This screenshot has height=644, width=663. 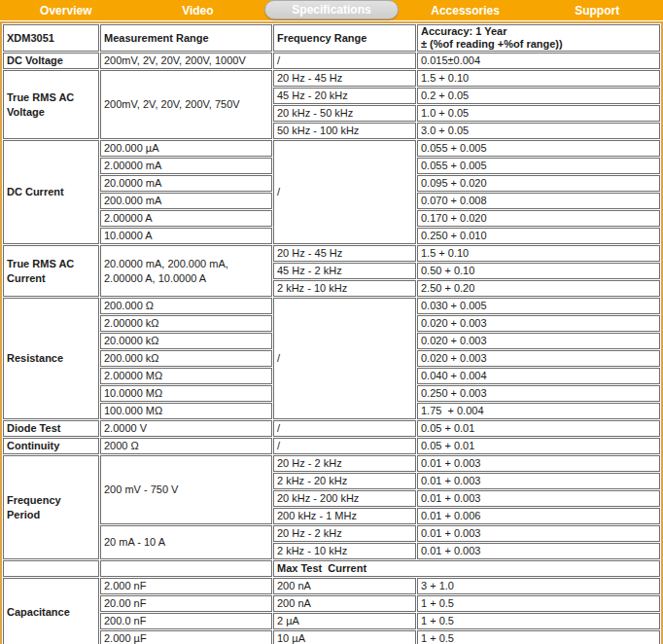 What do you see at coordinates (187, 105) in the screenshot?
I see `table-cell: 200mV, 2V, 20V, 200V, 750V` at bounding box center [187, 105].